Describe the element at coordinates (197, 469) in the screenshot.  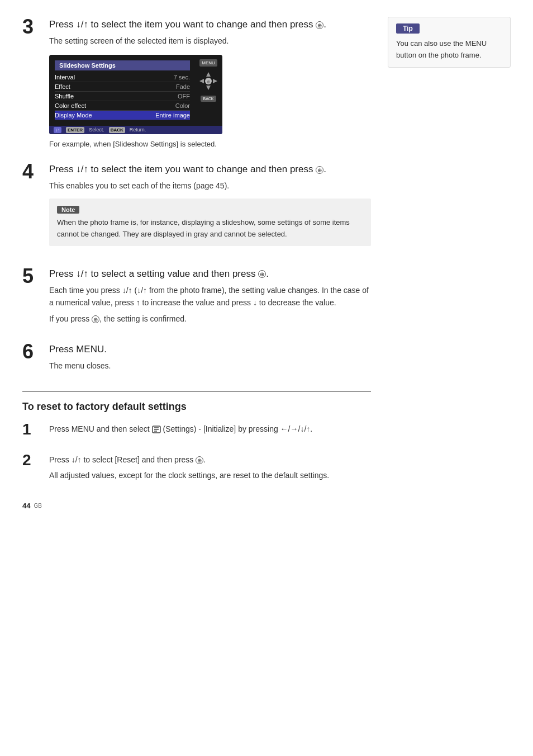
I see `reset-step-2: 2 Press ↓/↑ to select [Reset] and then p…` at that location.